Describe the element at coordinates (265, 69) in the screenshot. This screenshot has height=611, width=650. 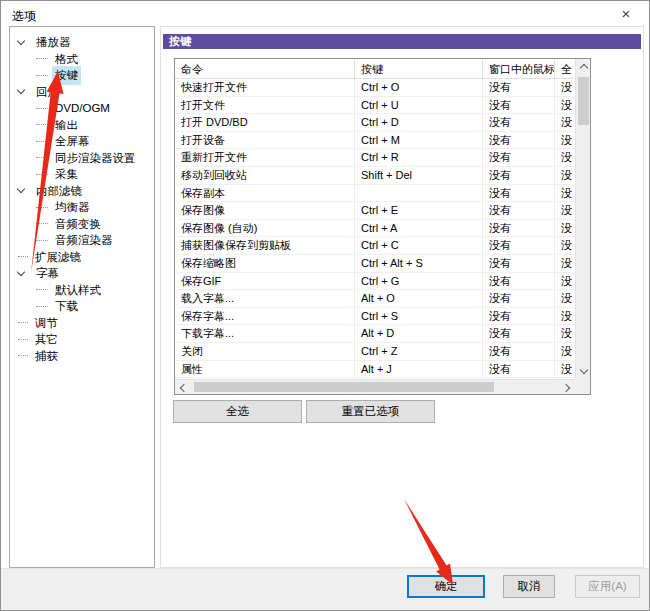
I see `column-header: 命令` at that location.